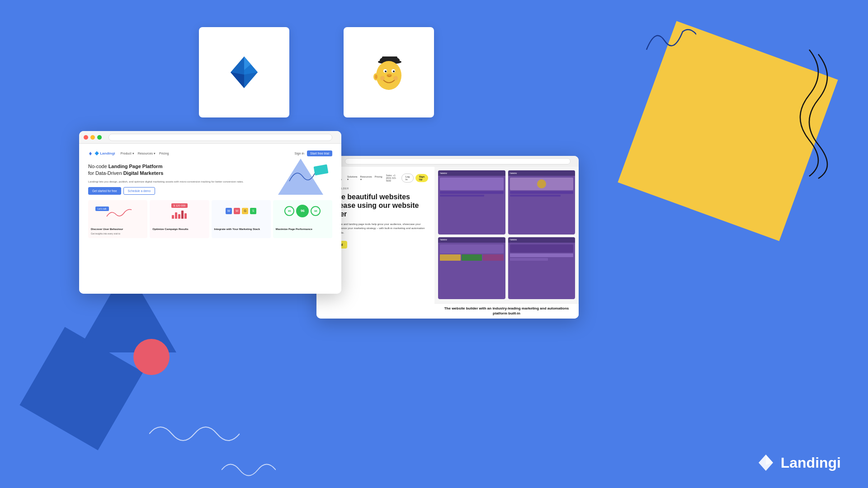 The image size is (868, 488). Describe the element at coordinates (320, 154) in the screenshot. I see `start-free-trial-button: Start free trial` at that location.